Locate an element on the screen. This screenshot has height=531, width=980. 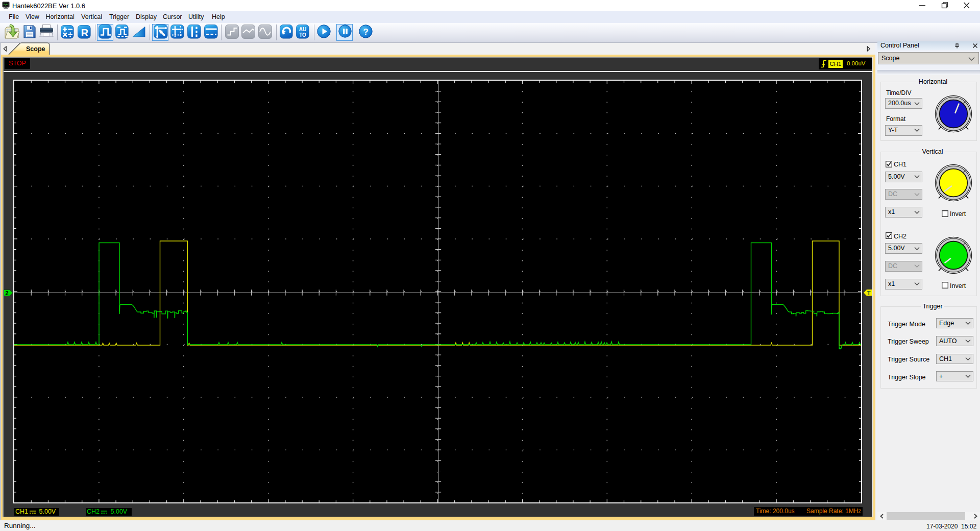
svg-text: T is located at coordinates (869, 293).